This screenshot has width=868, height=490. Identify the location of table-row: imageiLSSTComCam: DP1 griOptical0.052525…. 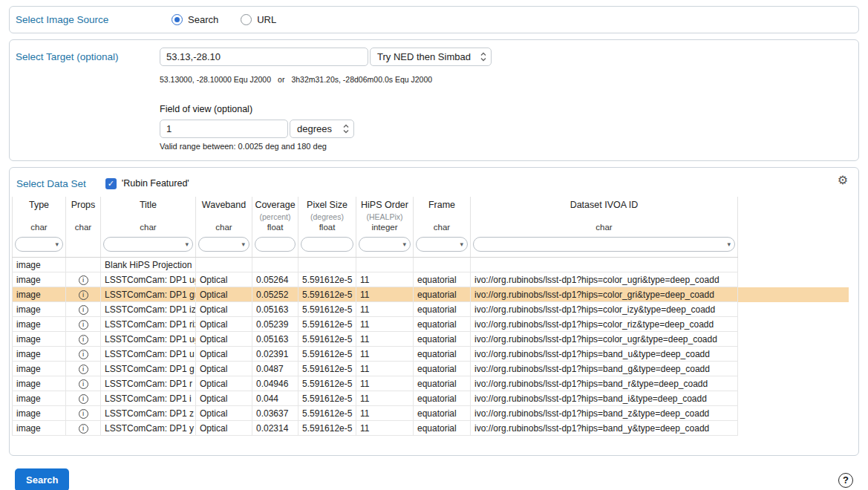
(431, 295).